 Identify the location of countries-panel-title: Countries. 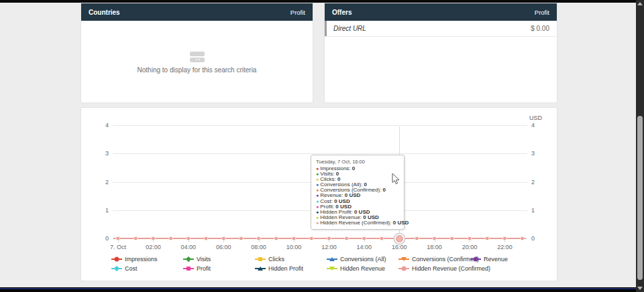
(105, 12).